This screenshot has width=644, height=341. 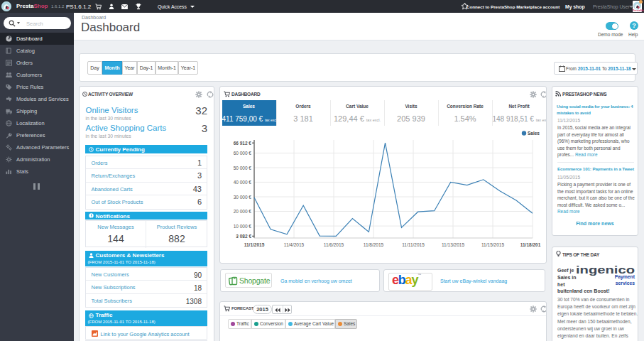 What do you see at coordinates (294, 244) in the screenshot?
I see `svg-text: 11/4/2015` at bounding box center [294, 244].